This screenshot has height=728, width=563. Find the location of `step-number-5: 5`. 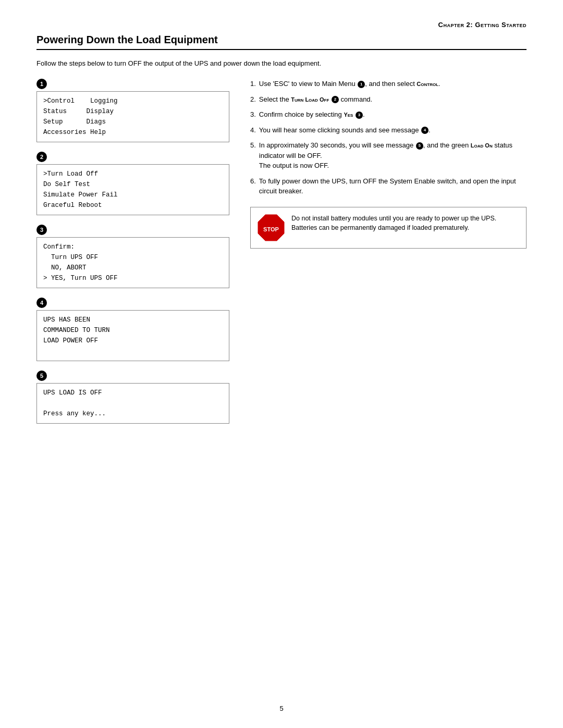

step-number-5: 5 is located at coordinates (133, 376).